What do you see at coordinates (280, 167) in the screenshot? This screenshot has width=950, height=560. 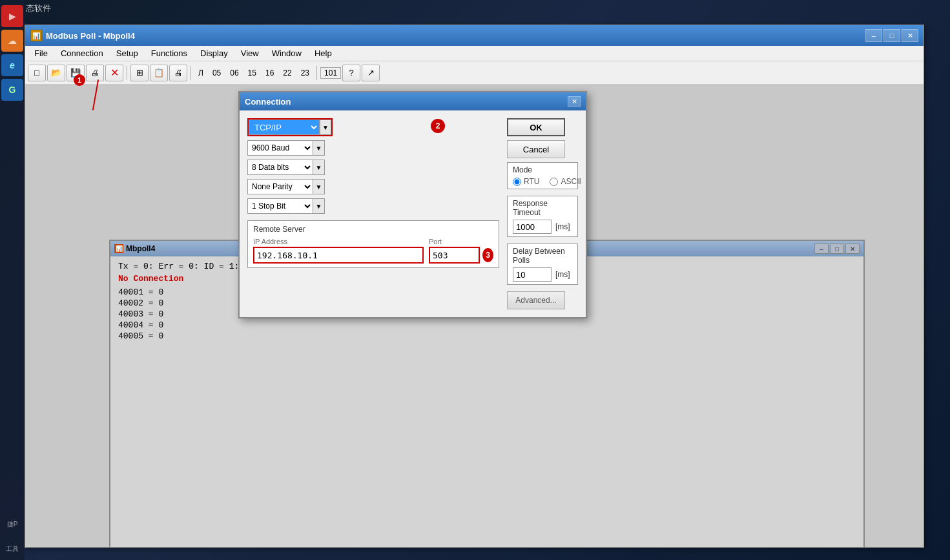 I see `data-bits-select: 8 Data bits 7 Data bits` at bounding box center [280, 167].